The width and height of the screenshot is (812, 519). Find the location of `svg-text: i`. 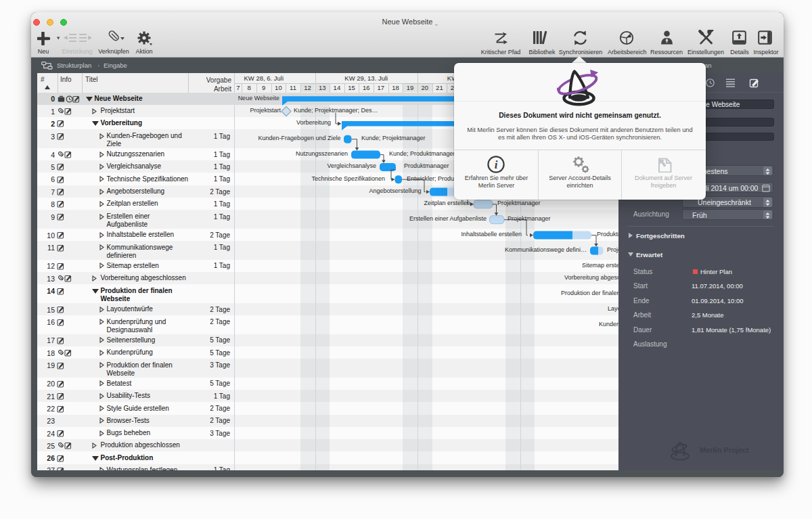

svg-text: i is located at coordinates (497, 165).